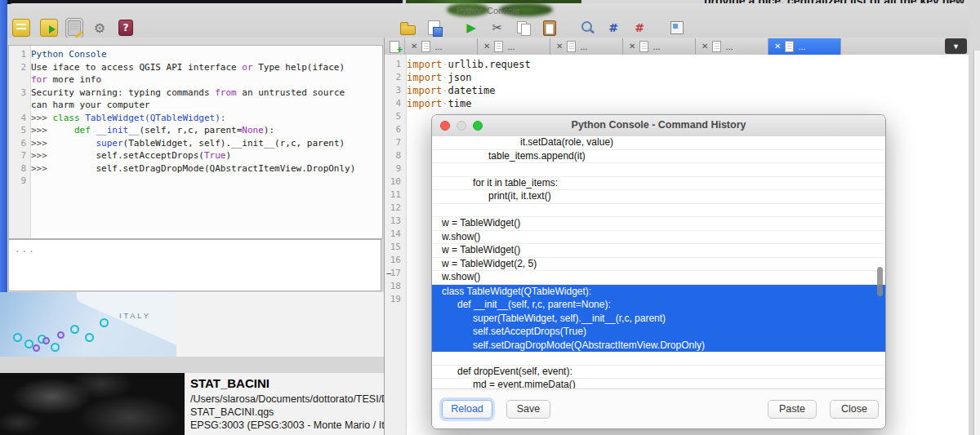 This screenshot has height=435, width=980. Describe the element at coordinates (196, 144) in the screenshot. I see `code-line: 6>>> super(TableWidget, self).__init__(r…` at that location.